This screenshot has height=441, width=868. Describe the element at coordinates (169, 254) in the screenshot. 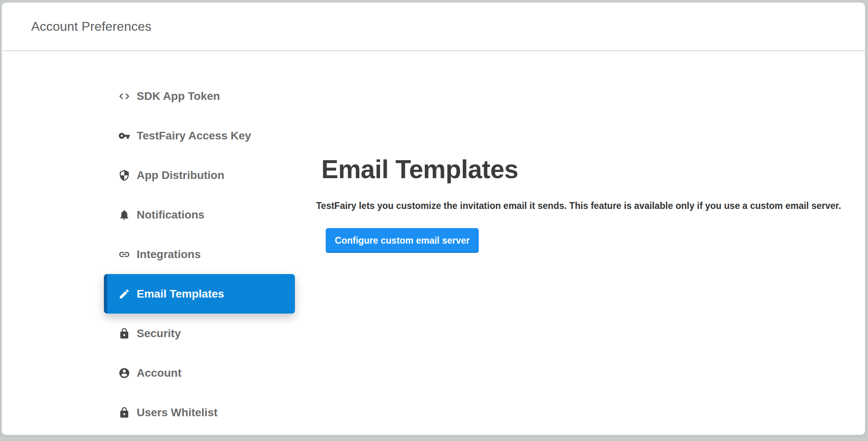

I see `sidebar-item-label: Integrations` at that location.